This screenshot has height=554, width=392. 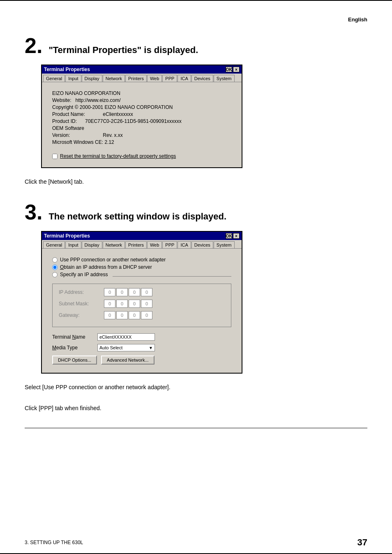 I want to click on advanced-network-button: Advanced Network..., so click(x=128, y=360).